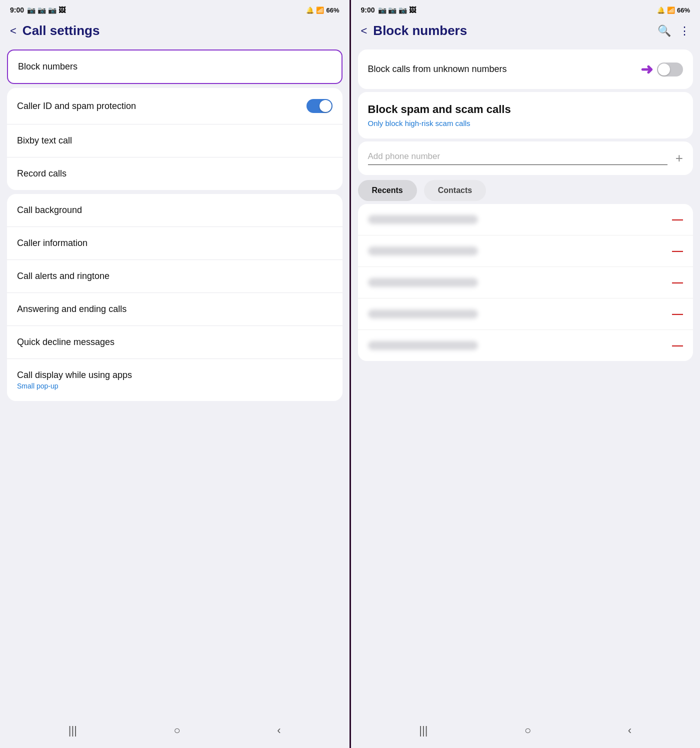  Describe the element at coordinates (526, 158) in the screenshot. I see `add-number-row: Add phone number +` at that location.